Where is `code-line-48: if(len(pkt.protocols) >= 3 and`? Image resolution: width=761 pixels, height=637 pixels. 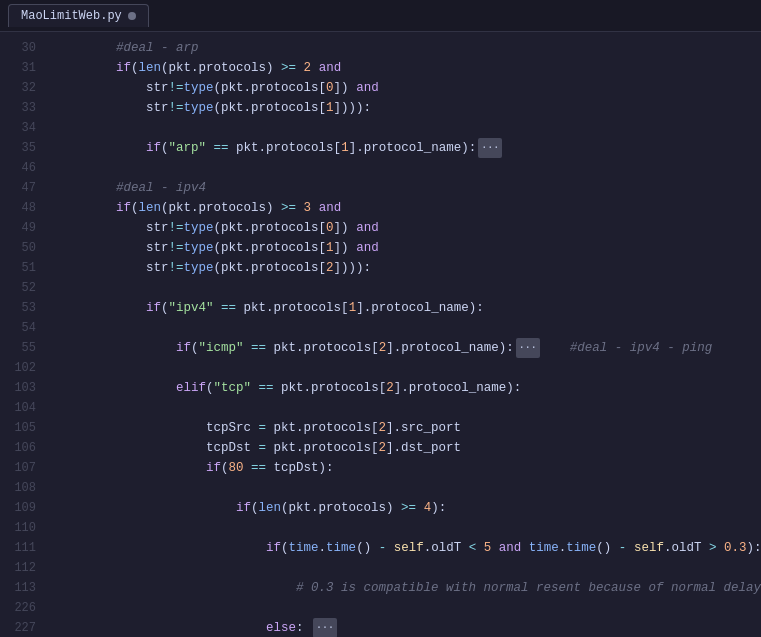
code-line-48: if(len(pkt.protocols) >= 3 and is located at coordinates (408, 208).